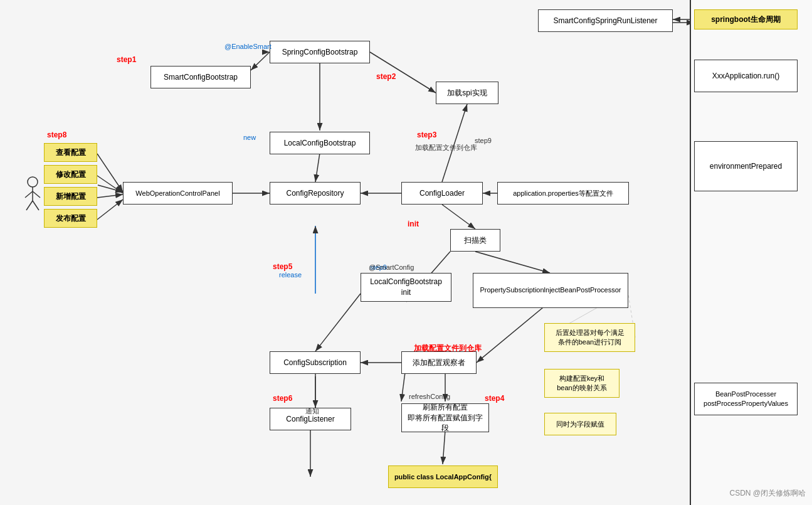 Image resolution: width=812 pixels, height=505 pixels. Describe the element at coordinates (56, 135) in the screenshot. I see `step8-label: step8` at that location.